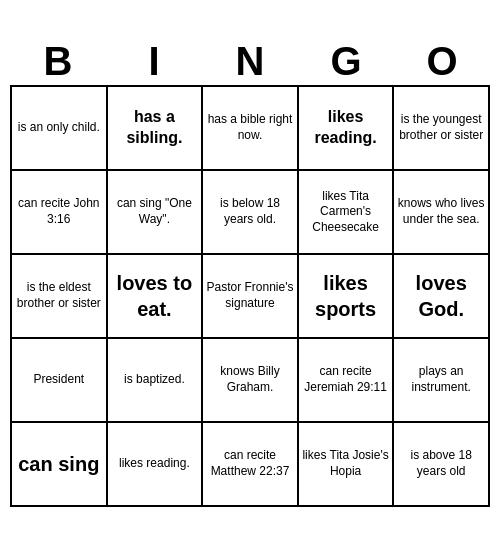 The height and width of the screenshot is (544, 500). I want to click on bingo-letter-o: O, so click(442, 61).